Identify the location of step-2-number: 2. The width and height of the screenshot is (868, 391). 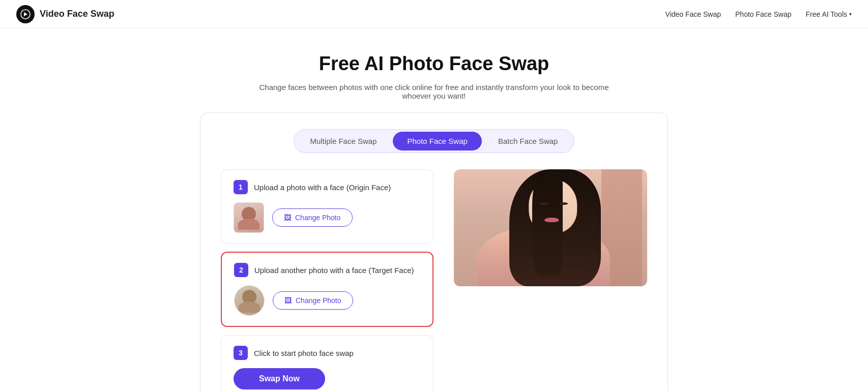
(241, 270).